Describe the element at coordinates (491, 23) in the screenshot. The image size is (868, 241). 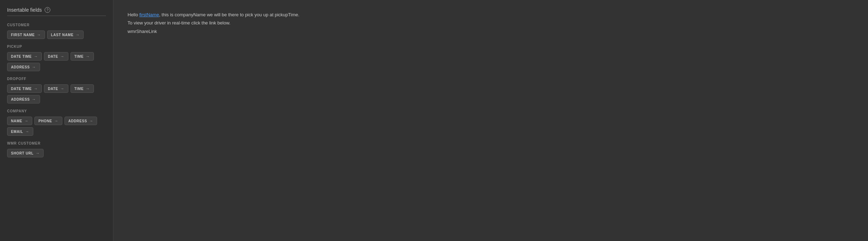
I see `preview-content: Hello firstName, this is companyName we …` at that location.